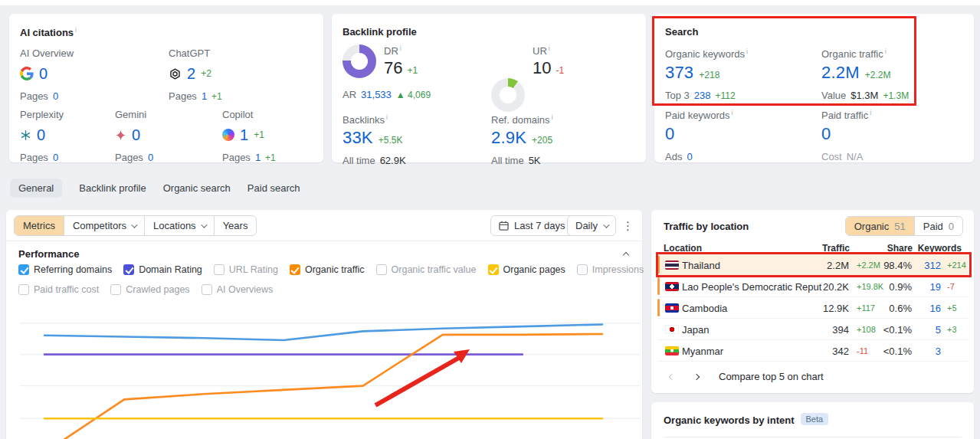  What do you see at coordinates (683, 248) in the screenshot?
I see `column-location: Location` at bounding box center [683, 248].